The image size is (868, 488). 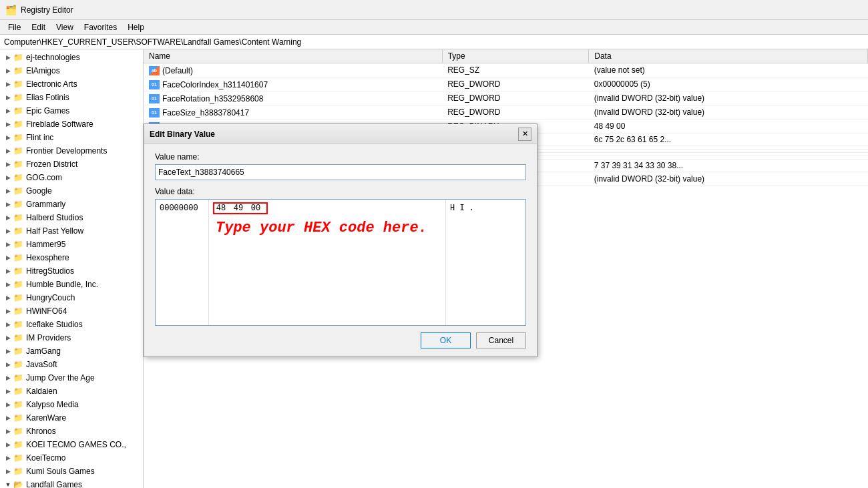 I want to click on tree-item-jump-over: ▶ 📁 Jump Over the Age, so click(x=71, y=378).